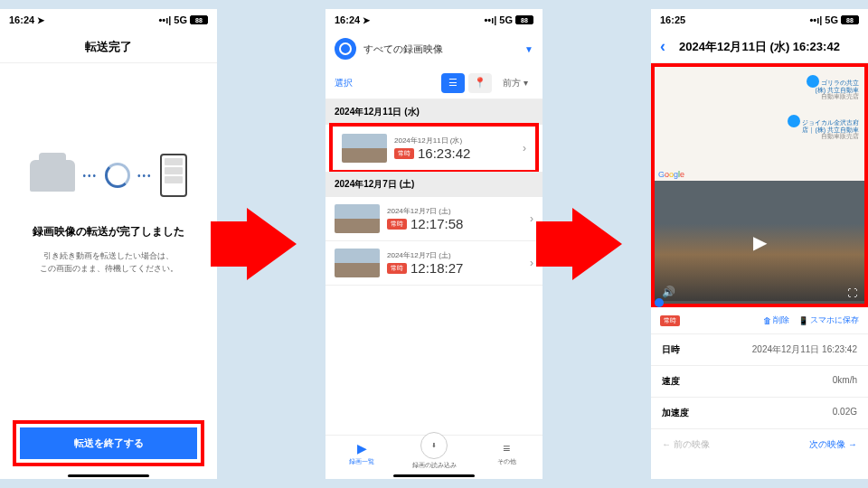 This screenshot has height=488, width=868. I want to click on delete-button: 🗑削除, so click(776, 320).